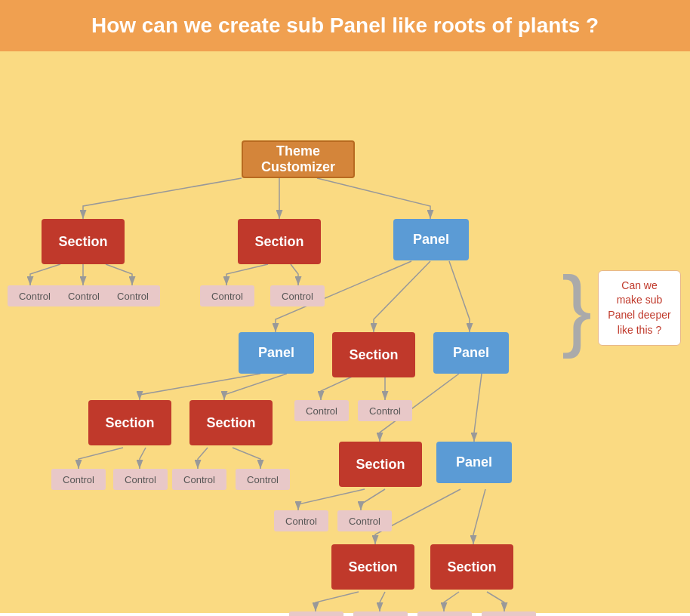  Describe the element at coordinates (79, 479) in the screenshot. I see `control-node-8: Control` at that location.